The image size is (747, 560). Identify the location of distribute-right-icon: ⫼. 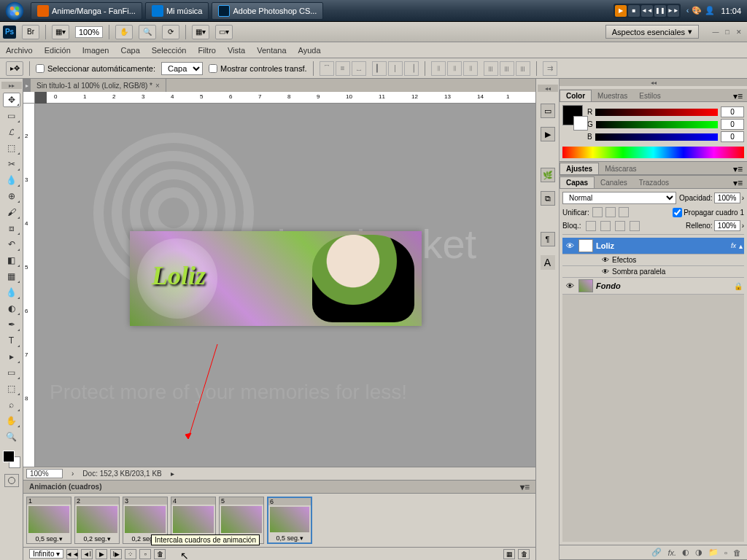
(523, 69).